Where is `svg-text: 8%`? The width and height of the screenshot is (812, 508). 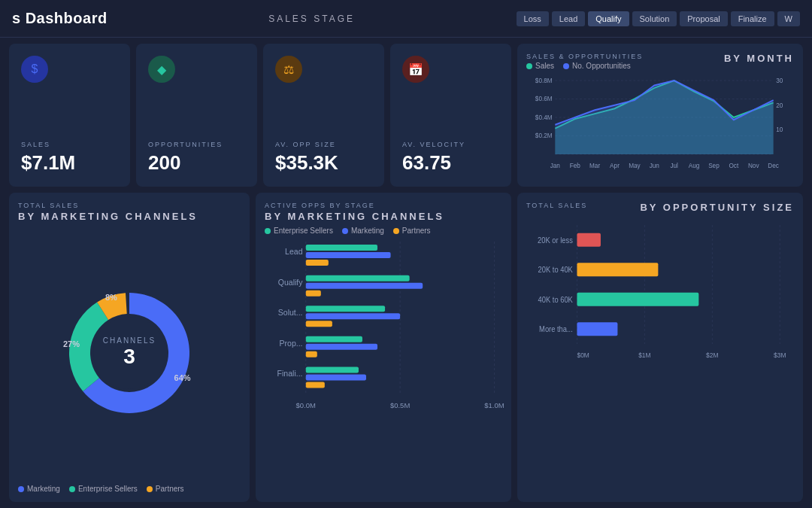
svg-text: 8% is located at coordinates (111, 297).